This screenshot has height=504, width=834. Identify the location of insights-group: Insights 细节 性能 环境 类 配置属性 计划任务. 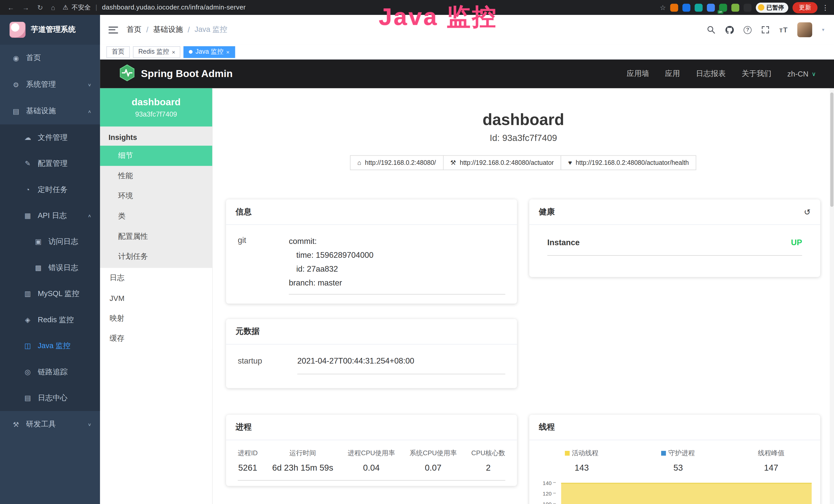
(156, 197).